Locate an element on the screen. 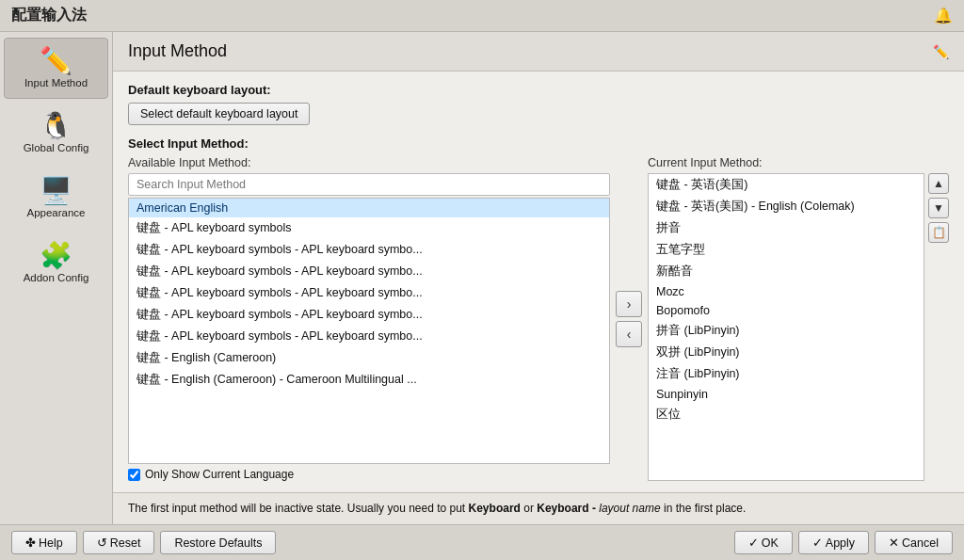 This screenshot has height=560, width=964. sidebar-item-appearance: 🖥️ Appearance is located at coordinates (56, 198).